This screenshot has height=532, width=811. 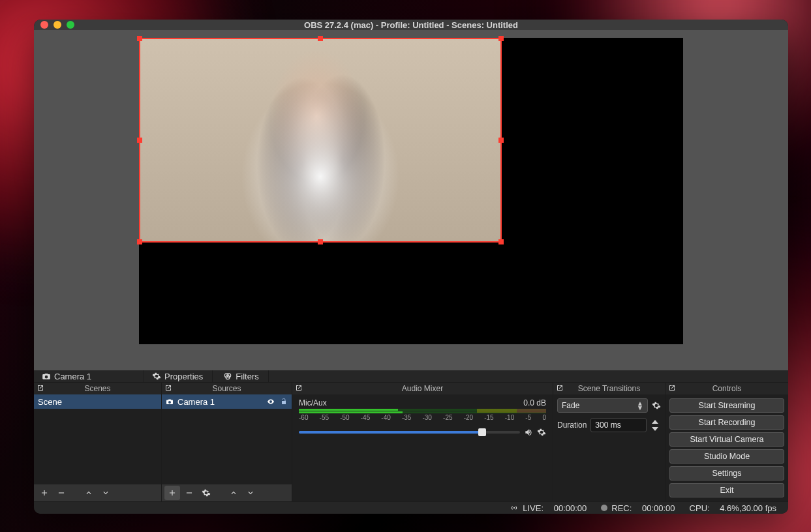 I want to click on exit-button: Exit, so click(x=727, y=490).